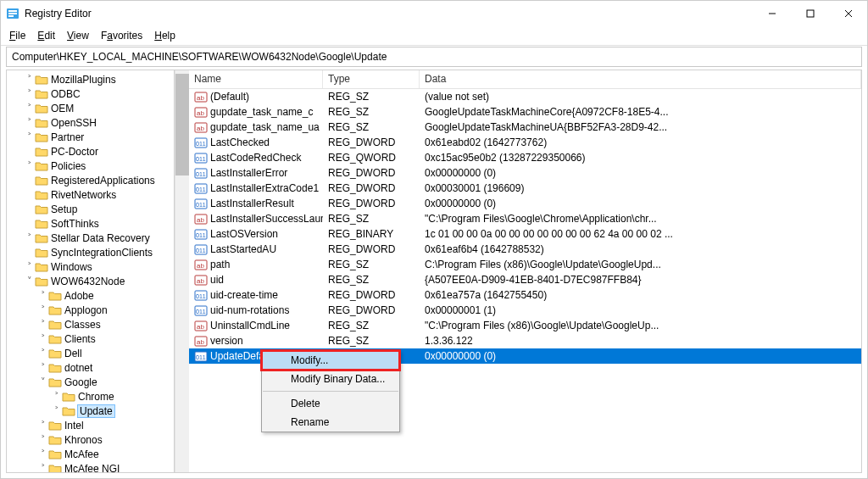 Image resolution: width=868 pixels, height=479 pixels. Describe the element at coordinates (848, 14) in the screenshot. I see `close-button` at that location.